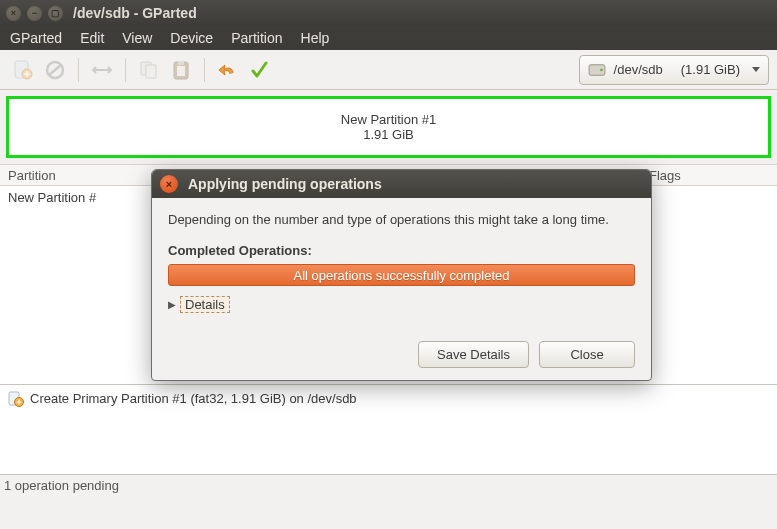  I want to click on save-details-button: Save Details, so click(474, 354).